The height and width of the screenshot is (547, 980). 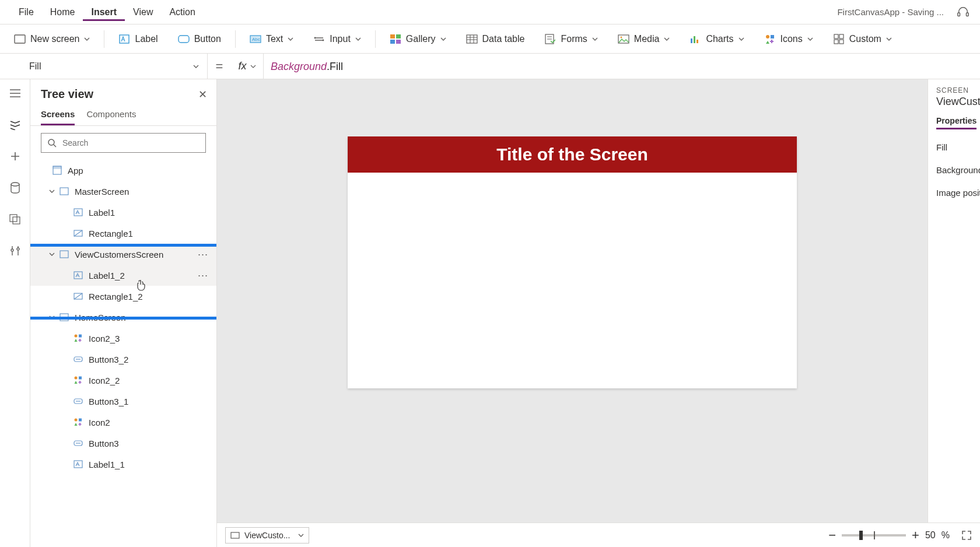 What do you see at coordinates (716, 39) in the screenshot?
I see `insert-charts-button: Charts` at bounding box center [716, 39].